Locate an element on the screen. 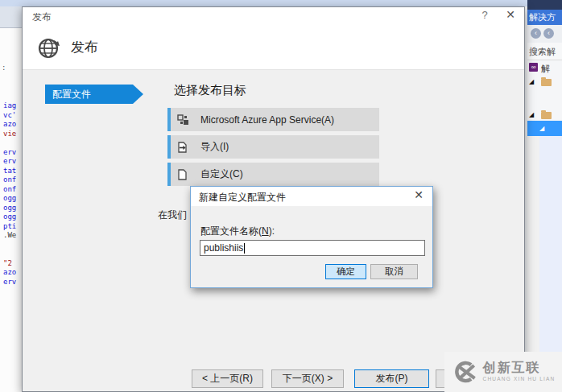 The height and width of the screenshot is (392, 562). code-column: iagvc'azovie ervervtatonfonfoggoggoggpti… is located at coordinates (13, 194).